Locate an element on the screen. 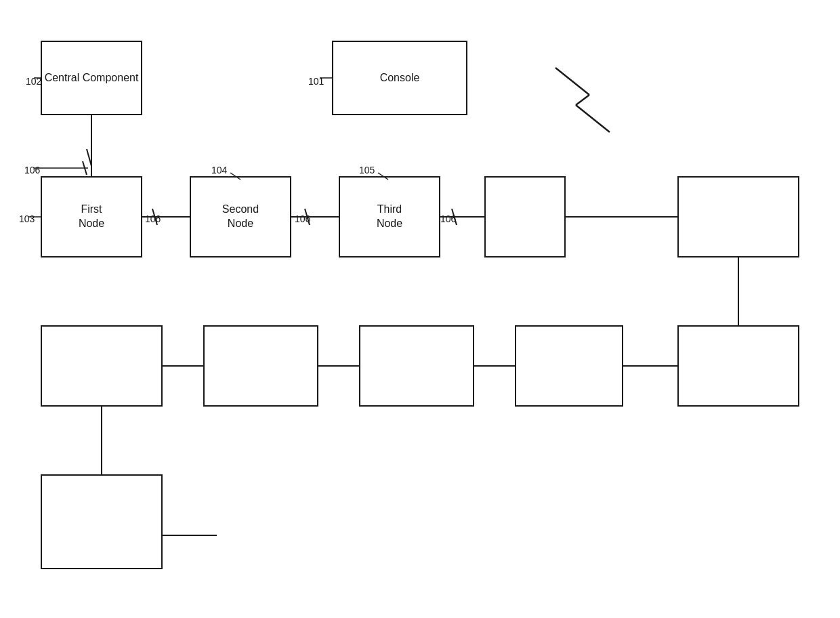 The height and width of the screenshot is (618, 840). ref-105: 105 is located at coordinates (367, 170).